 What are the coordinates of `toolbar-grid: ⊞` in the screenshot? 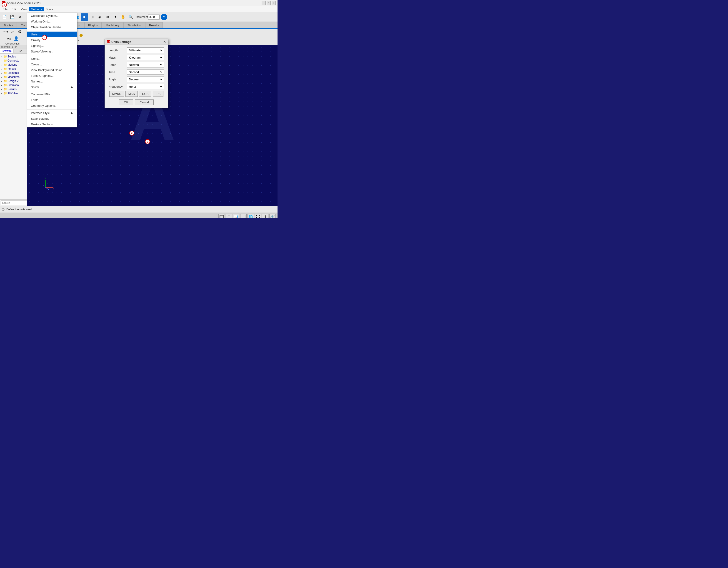 It's located at (92, 17).